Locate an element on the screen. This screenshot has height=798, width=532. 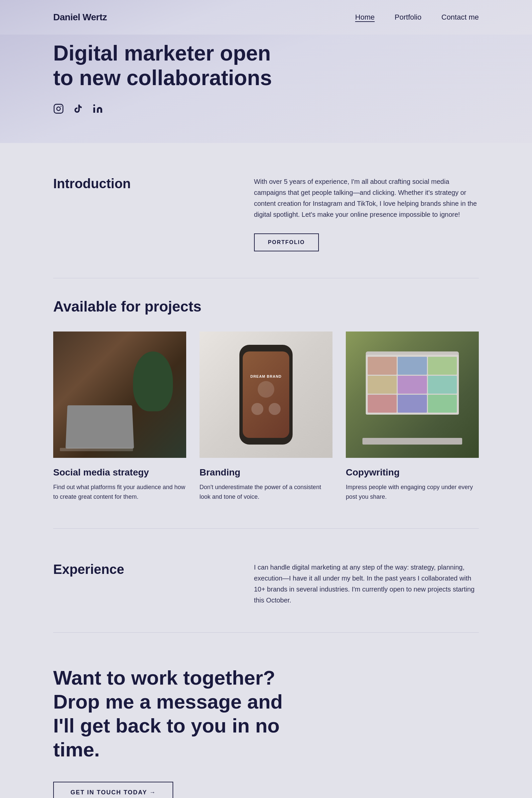
projects-title: Available for projects is located at coordinates (266, 307).